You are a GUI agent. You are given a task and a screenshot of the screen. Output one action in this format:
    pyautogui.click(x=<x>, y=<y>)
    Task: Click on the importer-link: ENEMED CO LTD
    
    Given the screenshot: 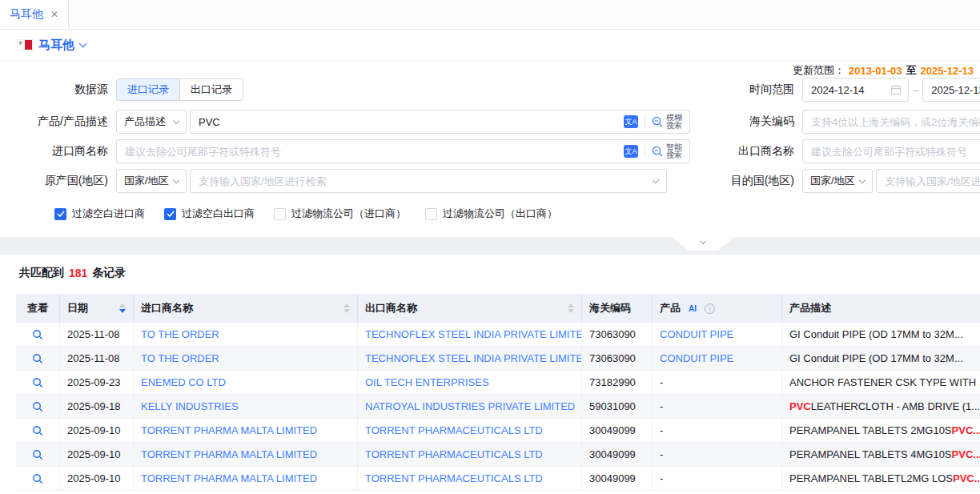 What is the action you would take?
    pyautogui.click(x=183, y=383)
    